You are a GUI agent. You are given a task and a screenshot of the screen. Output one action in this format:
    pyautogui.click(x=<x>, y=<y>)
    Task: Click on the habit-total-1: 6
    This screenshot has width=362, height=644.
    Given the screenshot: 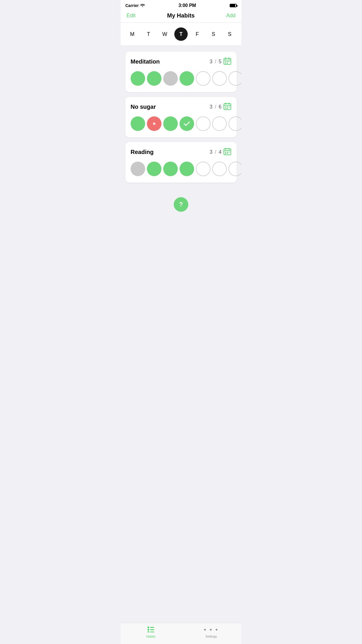 What is the action you would take?
    pyautogui.click(x=220, y=107)
    